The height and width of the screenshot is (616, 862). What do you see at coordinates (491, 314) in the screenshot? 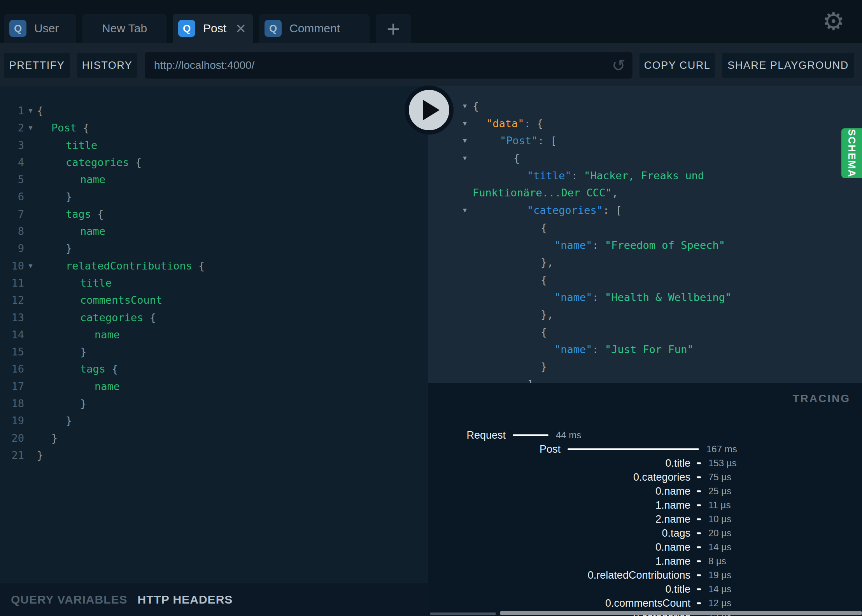
I see `response-text: },` at bounding box center [491, 314].